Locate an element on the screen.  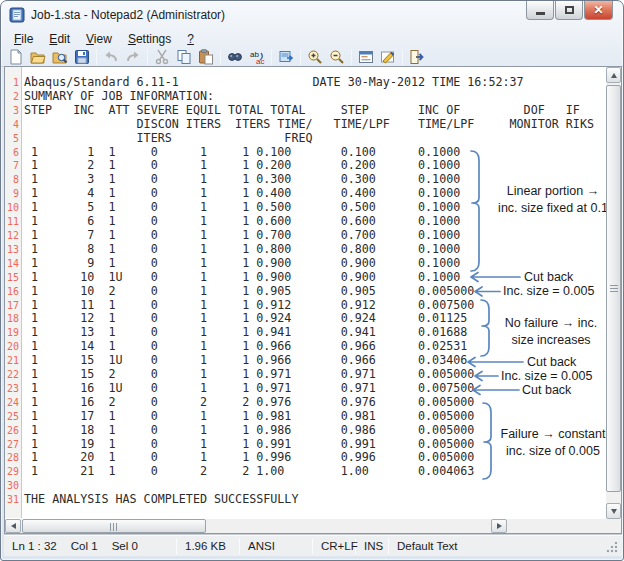
scroll-down-button is located at coordinates (614, 511).